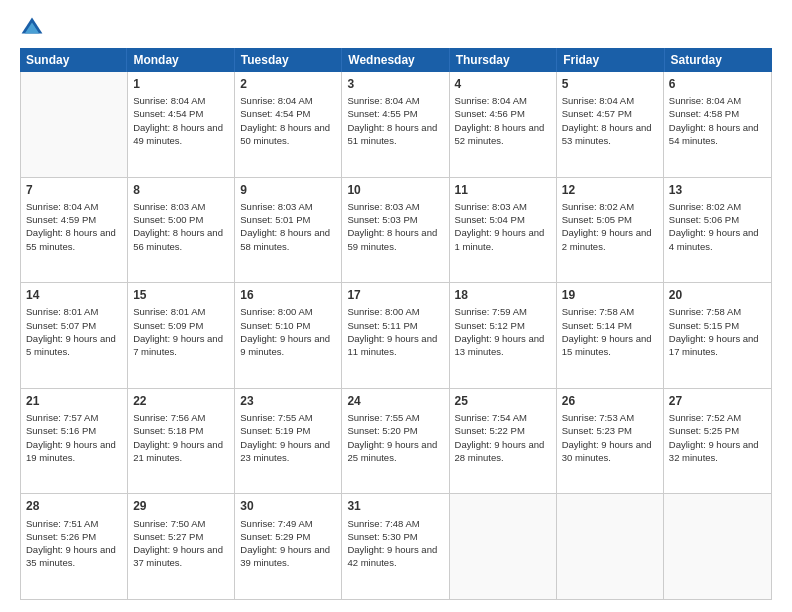 The image size is (792, 612). What do you see at coordinates (288, 442) in the screenshot?
I see `day-cell-23: 23Sunrise: 7:55 AMSunset: 5:19 PMDayligh…` at bounding box center [288, 442].